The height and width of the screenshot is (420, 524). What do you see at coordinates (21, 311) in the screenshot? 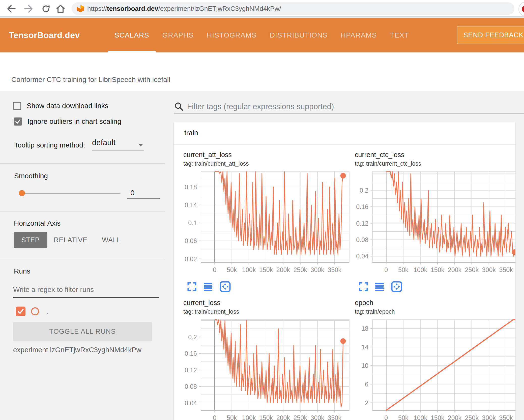
I see `run-checkbox` at bounding box center [21, 311].